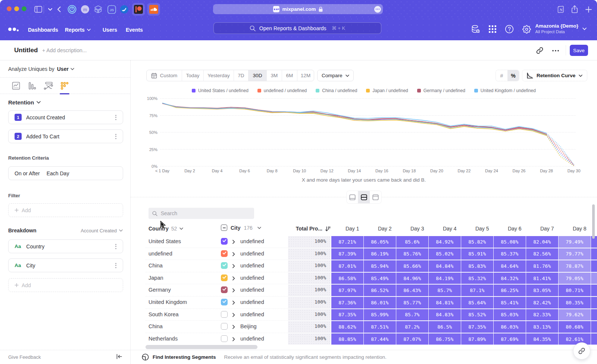  Describe the element at coordinates (575, 278) in the screenshot. I see `retention-cell: 79.05%` at that location.